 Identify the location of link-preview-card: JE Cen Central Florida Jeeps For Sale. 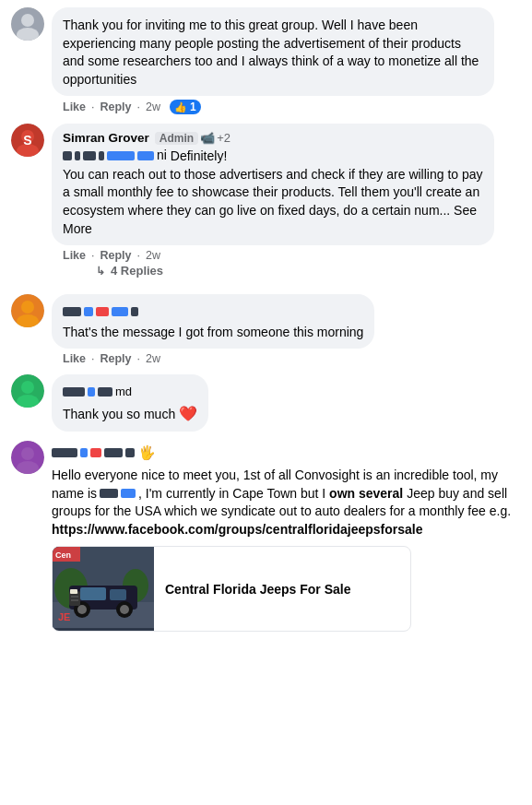
(231, 588).